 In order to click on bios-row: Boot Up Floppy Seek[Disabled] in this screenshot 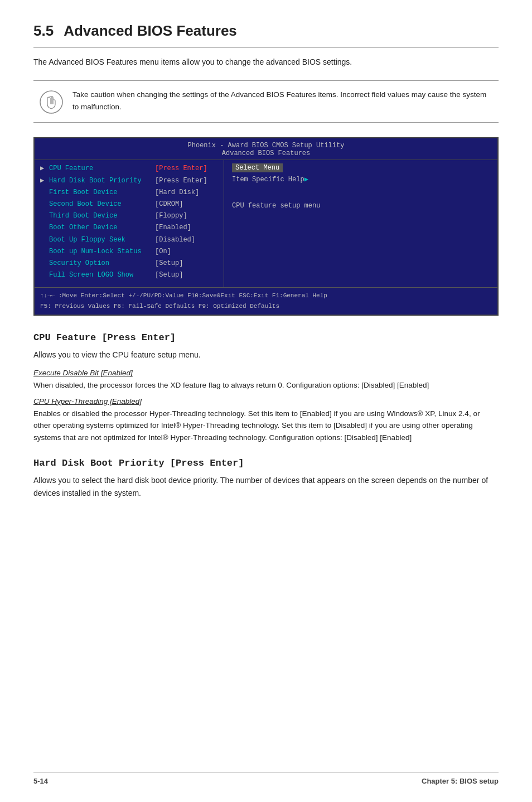, I will do `click(129, 240)`.